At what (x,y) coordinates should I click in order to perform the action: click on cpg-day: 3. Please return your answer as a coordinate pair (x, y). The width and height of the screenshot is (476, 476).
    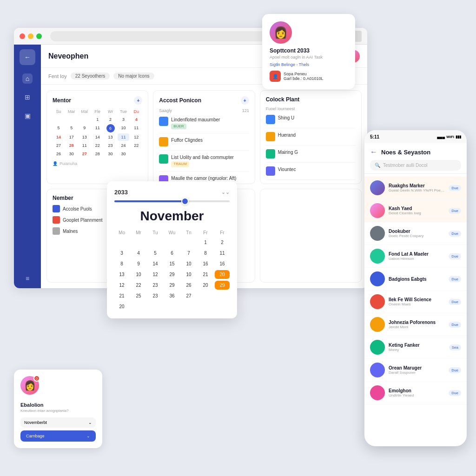
    Looking at the image, I should click on (122, 253).